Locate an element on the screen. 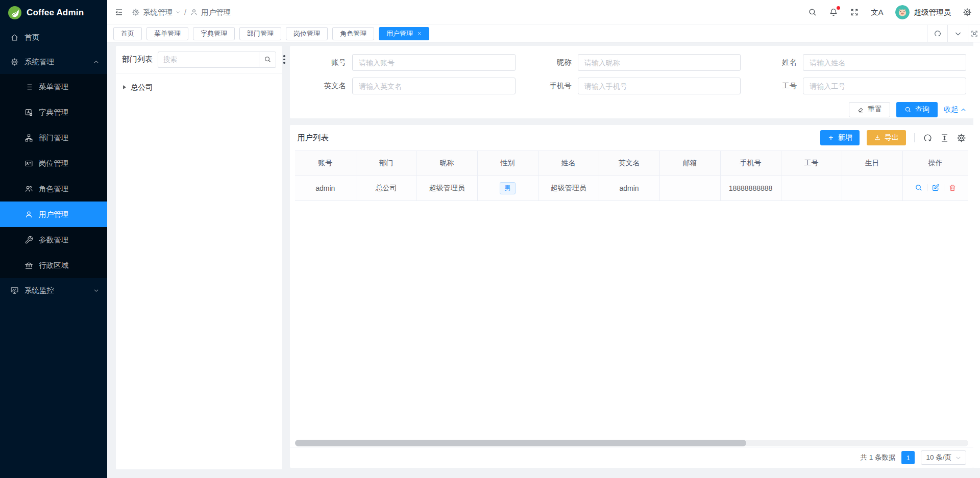  account-input is located at coordinates (434, 62).